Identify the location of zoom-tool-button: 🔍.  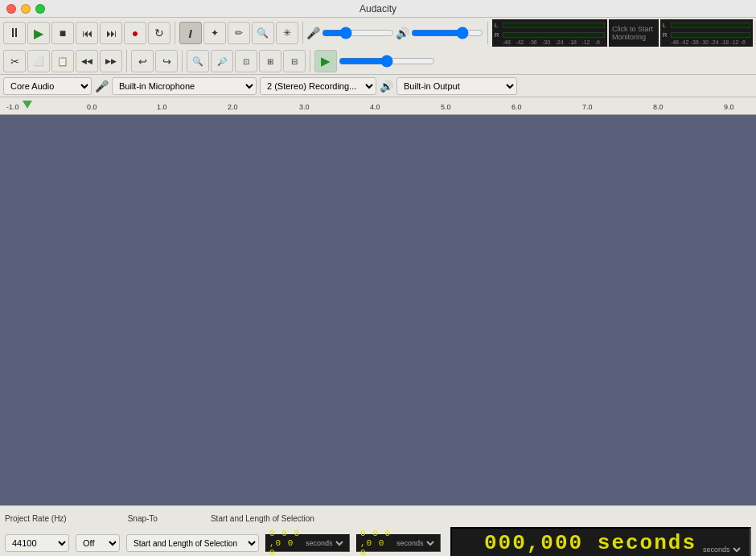
(263, 33).